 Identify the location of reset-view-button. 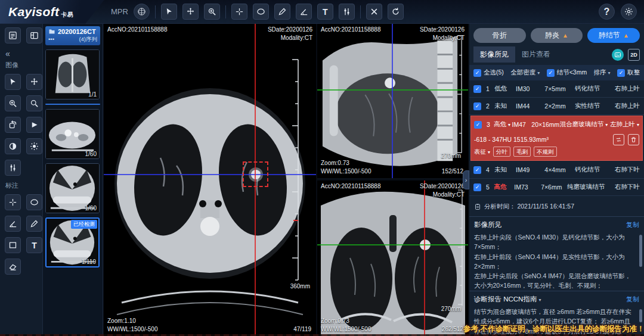
(396, 12).